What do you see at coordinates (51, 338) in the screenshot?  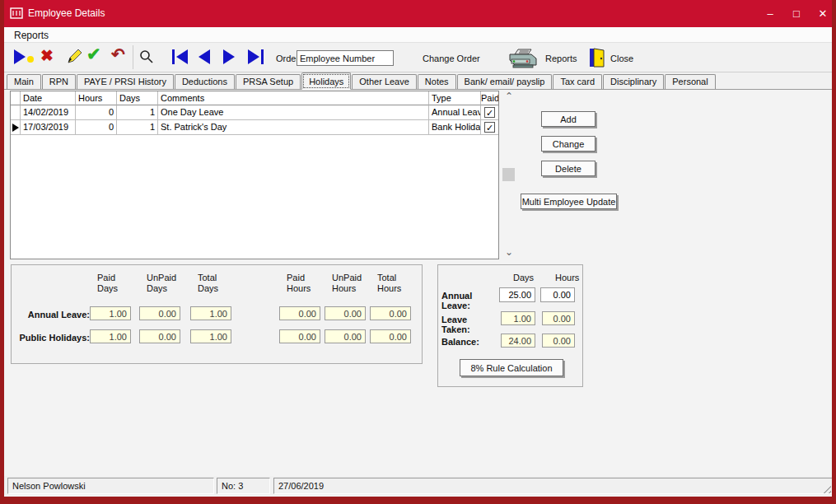 I see `public-holidays-row-label: Public Holidays:` at bounding box center [51, 338].